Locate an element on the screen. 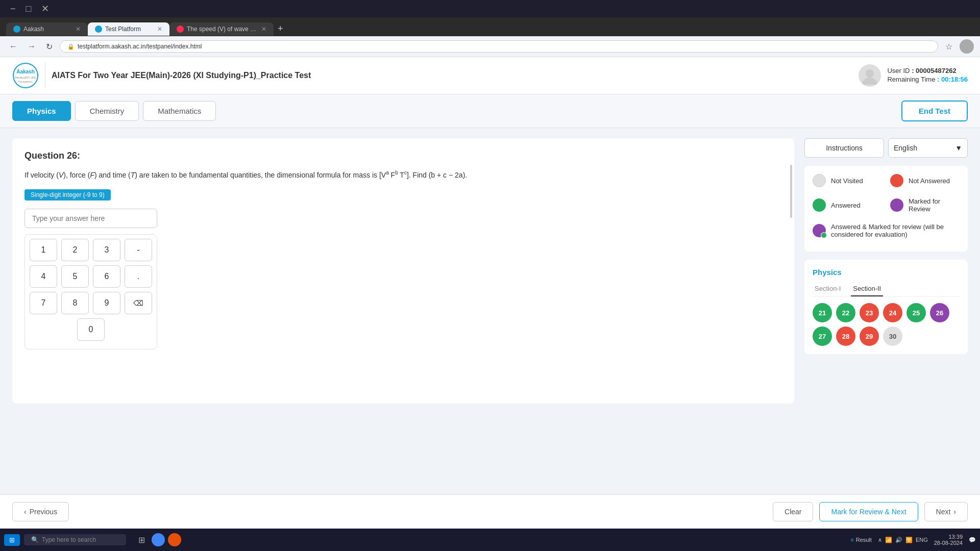  numpad-btn-3: 3 is located at coordinates (107, 250).